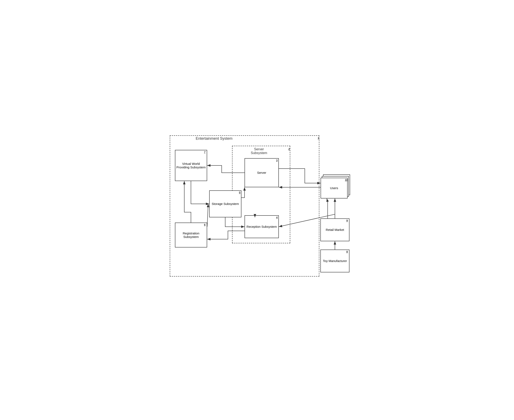  I want to click on entertainment-system-title: Entertainment System, so click(214, 139).